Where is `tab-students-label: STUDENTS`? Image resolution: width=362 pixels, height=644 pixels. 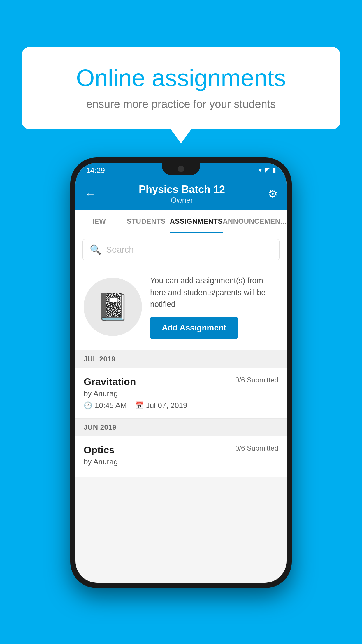 tab-students-label: STUDENTS is located at coordinates (146, 221).